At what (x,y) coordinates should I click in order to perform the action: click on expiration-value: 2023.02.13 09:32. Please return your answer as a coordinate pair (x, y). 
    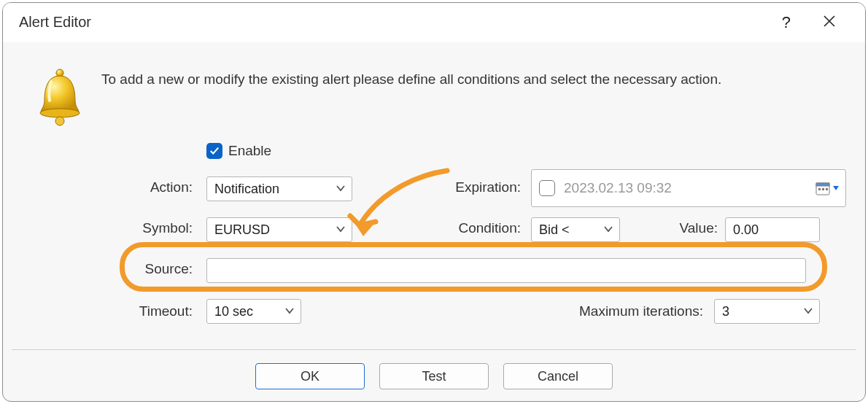
    Looking at the image, I should click on (685, 188).